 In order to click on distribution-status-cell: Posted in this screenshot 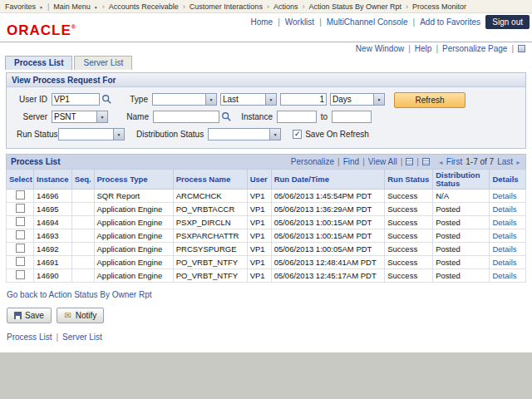, I will do `click(461, 236)`.